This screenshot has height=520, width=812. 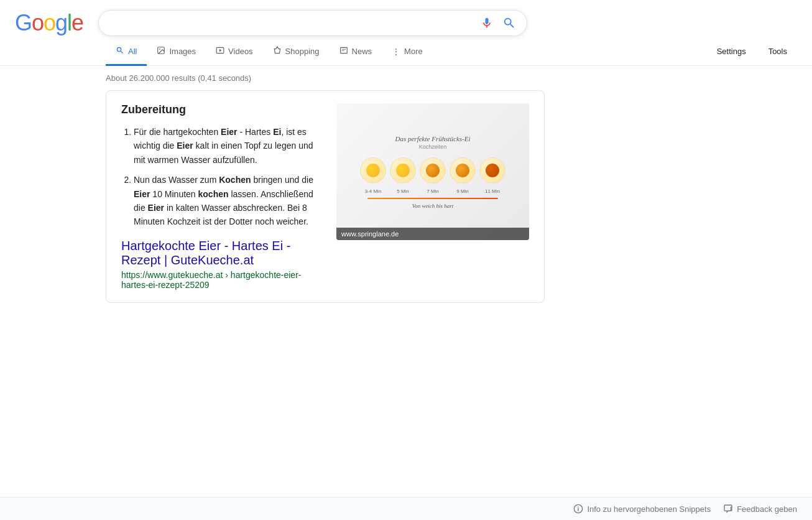 What do you see at coordinates (50, 22) in the screenshot?
I see `logo-o2: o` at bounding box center [50, 22].